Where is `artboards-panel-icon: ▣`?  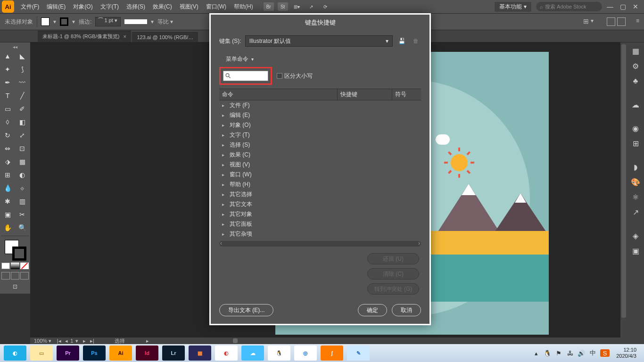 artboards-panel-icon: ▣ is located at coordinates (636, 251).